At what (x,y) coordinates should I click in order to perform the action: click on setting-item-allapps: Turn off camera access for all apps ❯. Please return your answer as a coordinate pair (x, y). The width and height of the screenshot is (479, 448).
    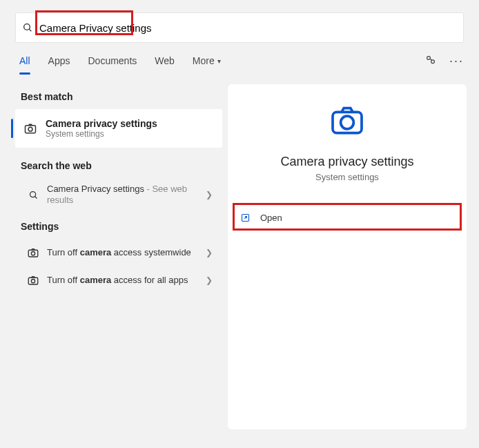
    Looking at the image, I should click on (121, 280).